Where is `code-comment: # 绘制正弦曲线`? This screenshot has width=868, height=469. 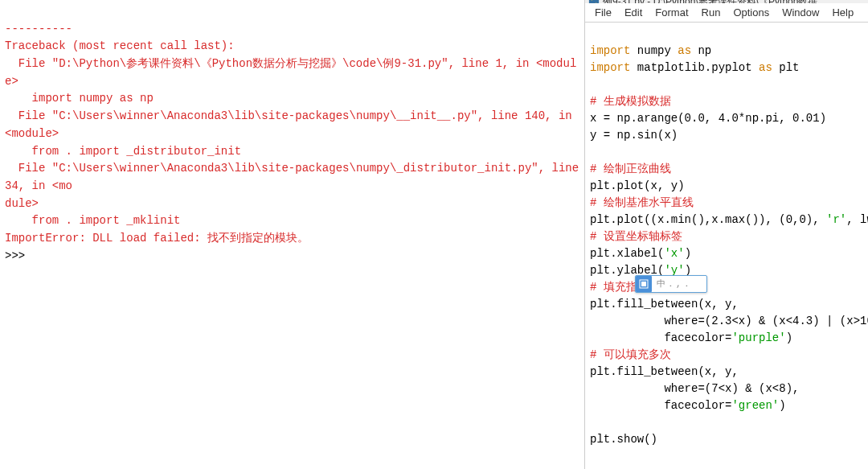 code-comment: # 绘制正弦曲线 is located at coordinates (630, 169).